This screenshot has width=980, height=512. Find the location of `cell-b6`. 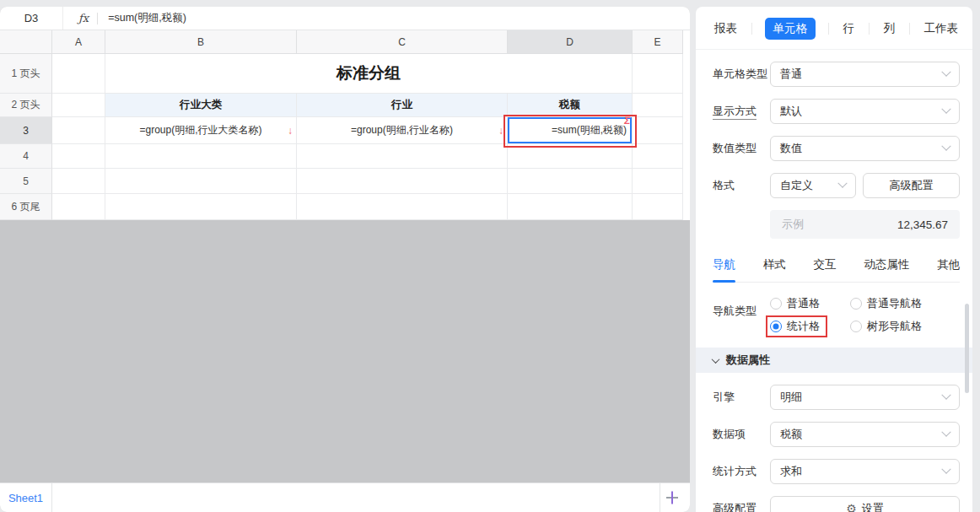

cell-b6 is located at coordinates (201, 207).